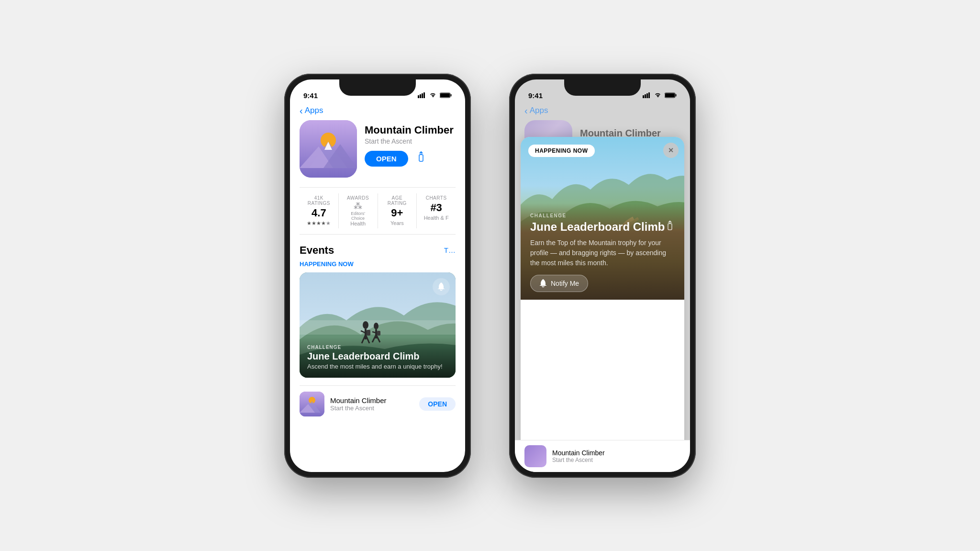  Describe the element at coordinates (436, 211) in the screenshot. I see `rating-cell-charts: CHARTS #3 Health & F` at that location.